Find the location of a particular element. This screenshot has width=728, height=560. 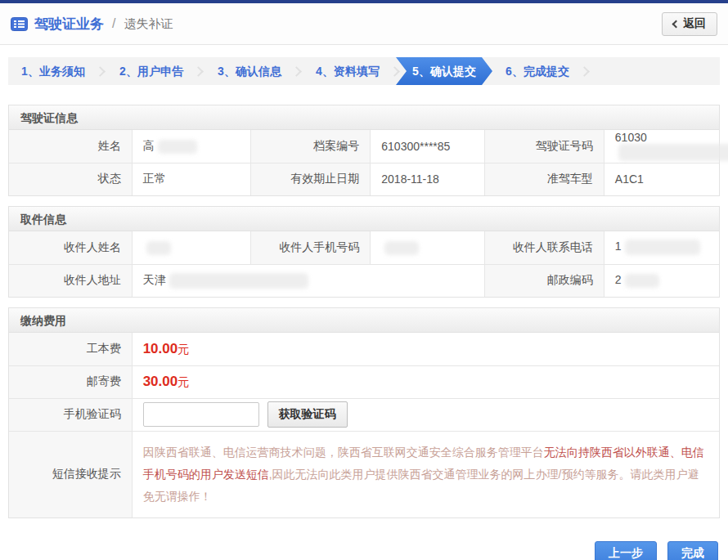

name-value-text: 高 is located at coordinates (149, 146).